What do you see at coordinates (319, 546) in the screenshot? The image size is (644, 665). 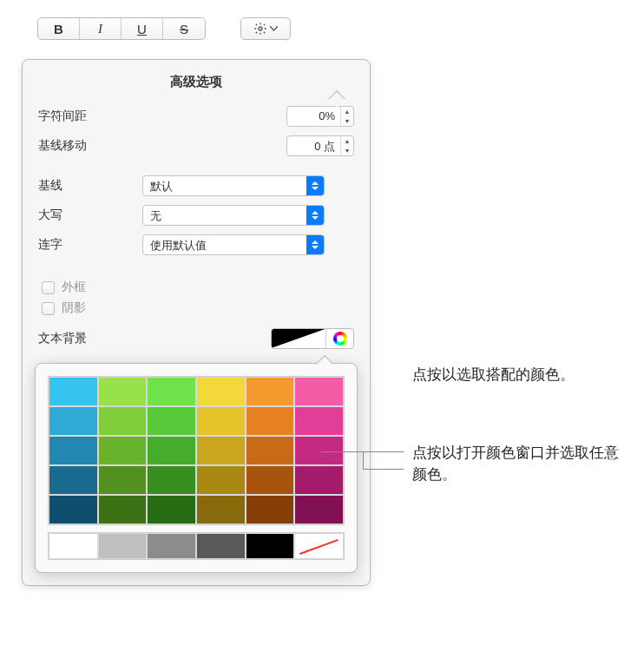 I see `no-color-swatch` at bounding box center [319, 546].